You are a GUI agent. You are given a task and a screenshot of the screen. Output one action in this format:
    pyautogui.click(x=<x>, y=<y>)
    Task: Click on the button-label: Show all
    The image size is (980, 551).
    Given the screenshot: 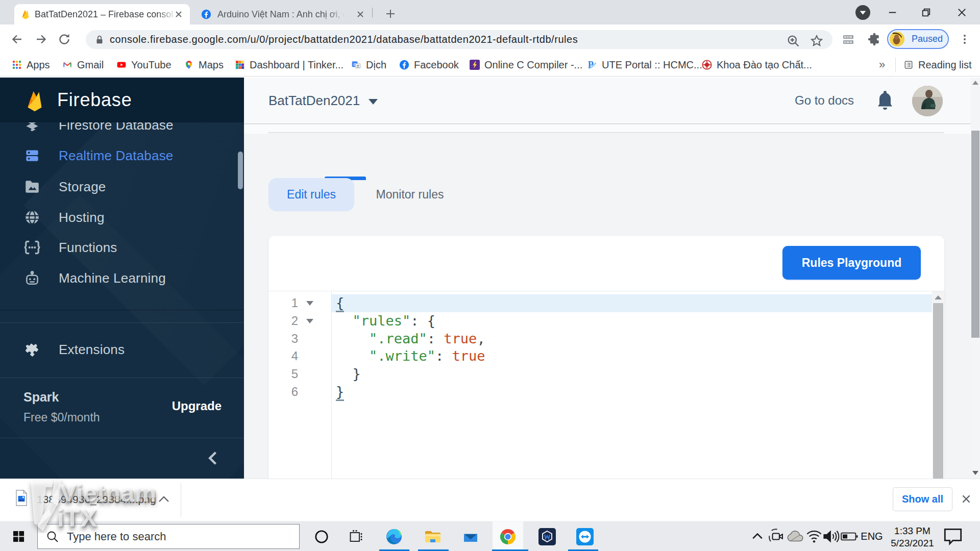 What is the action you would take?
    pyautogui.click(x=923, y=499)
    